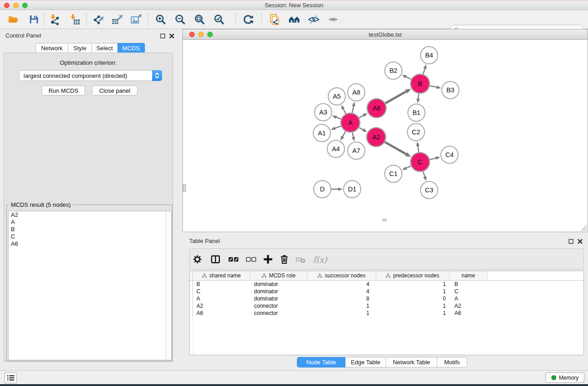 The height and width of the screenshot is (386, 588). I want to click on column-header-successor-nodes: successor nodes, so click(342, 276).